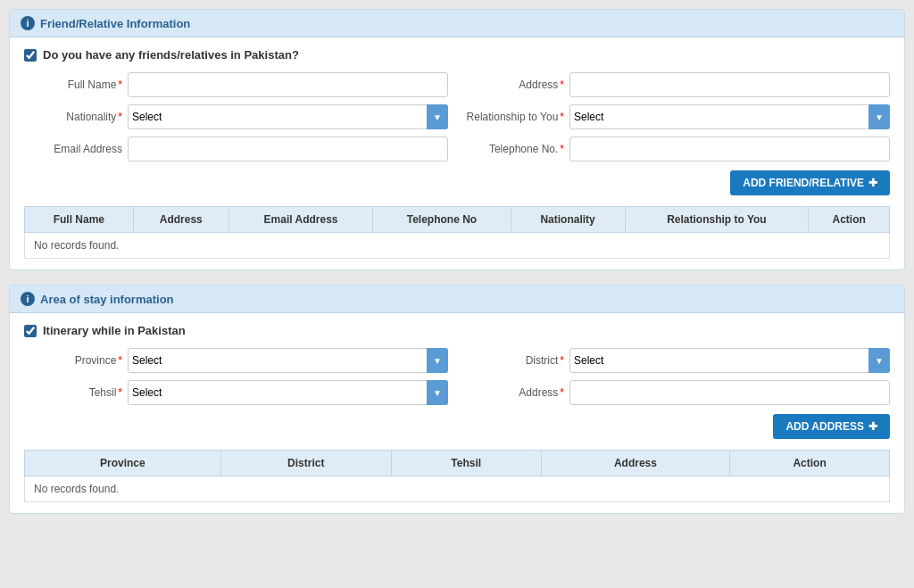 The height and width of the screenshot is (588, 914). I want to click on stay-address-row: Address*, so click(678, 393).